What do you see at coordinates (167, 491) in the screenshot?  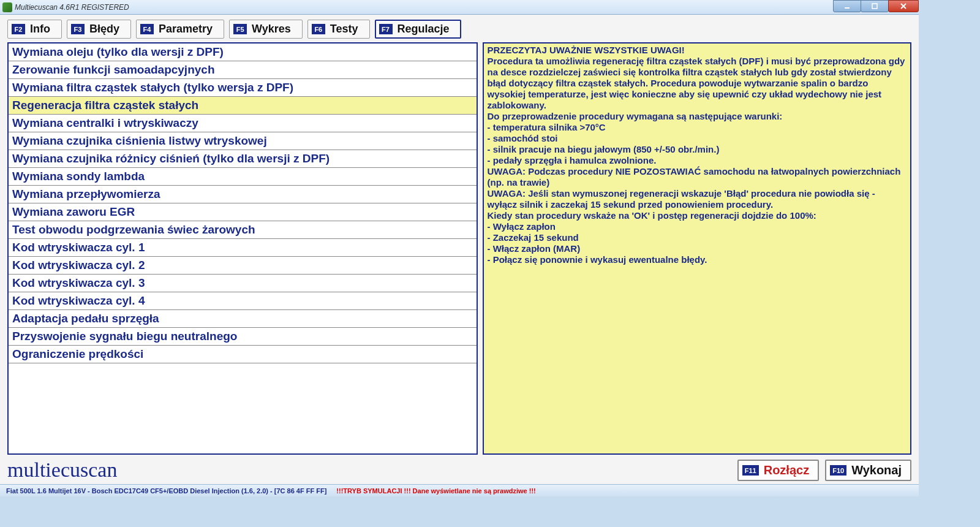 I see `status-vehicle: Fiat 500L 1.6 Multijet 16V - Bosch EDC17…` at bounding box center [167, 491].